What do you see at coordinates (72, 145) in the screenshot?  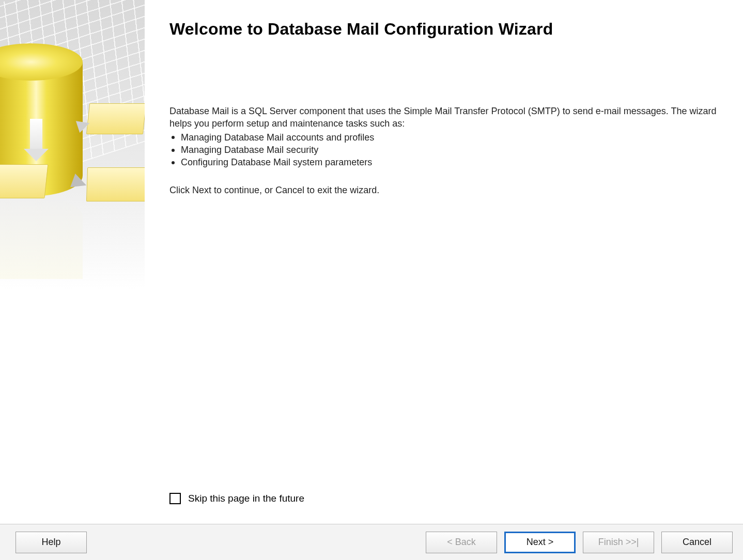 I see `wizard-sidebar-graphic` at bounding box center [72, 145].